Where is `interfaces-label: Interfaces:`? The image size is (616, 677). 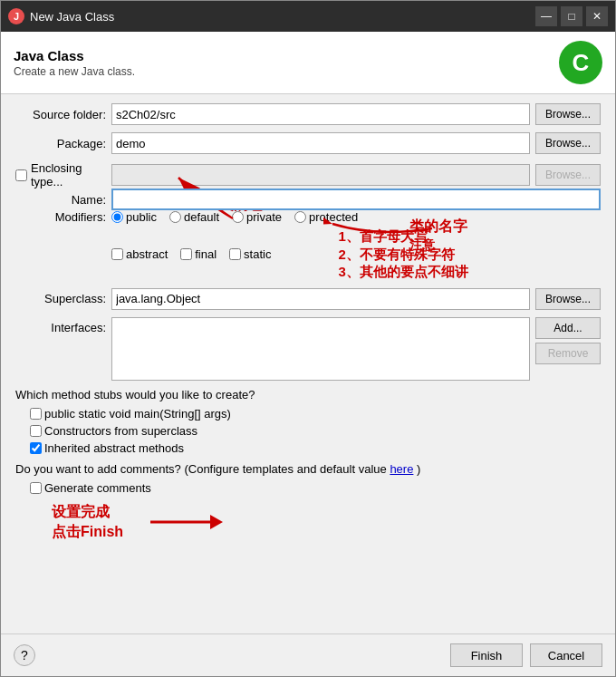 interfaces-label: Interfaces: is located at coordinates (61, 326).